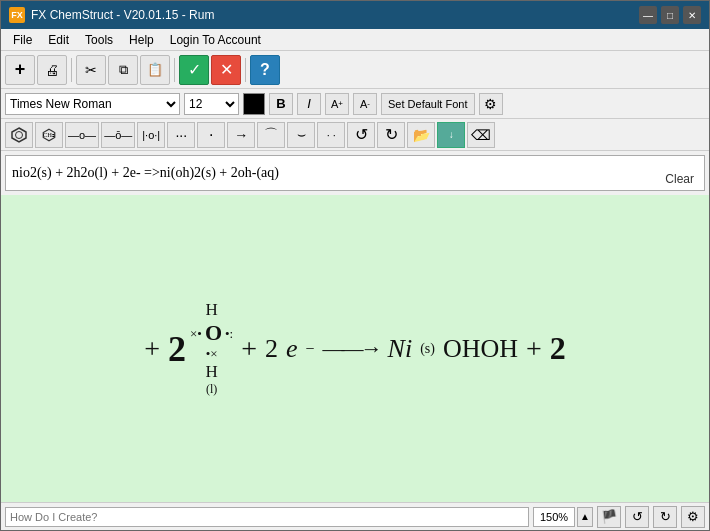 The height and width of the screenshot is (531, 710). Describe the element at coordinates (122, 15) in the screenshot. I see `window-title: FX ChemStruct - V20.01.15 - Rum` at that location.